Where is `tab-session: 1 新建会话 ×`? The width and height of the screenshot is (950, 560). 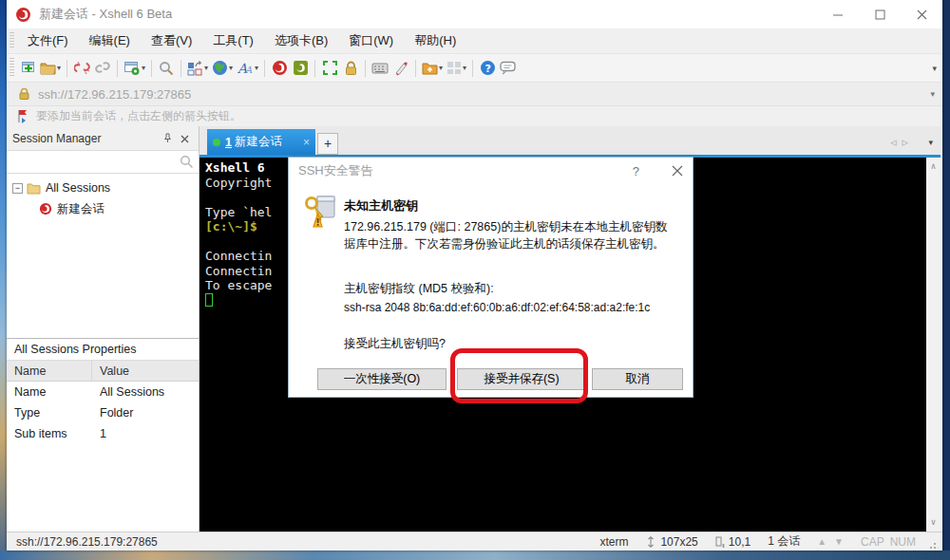 tab-session: 1 新建会话 × is located at coordinates (261, 142).